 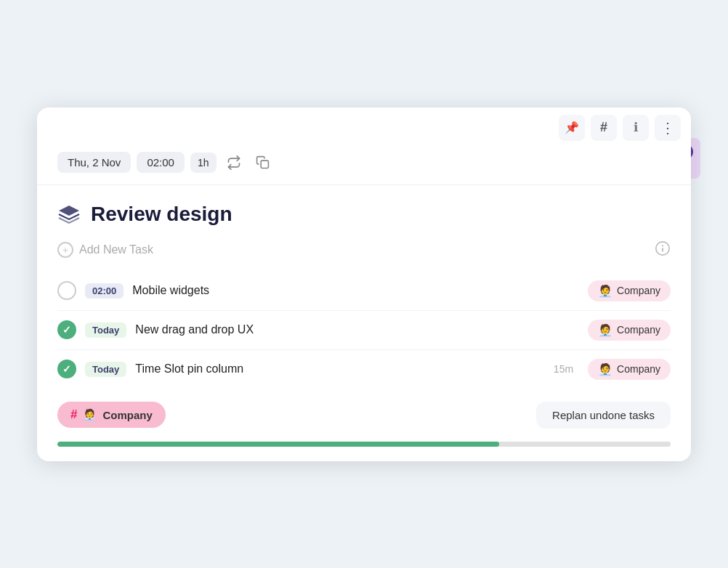 I want to click on repeat-button, so click(x=234, y=163).